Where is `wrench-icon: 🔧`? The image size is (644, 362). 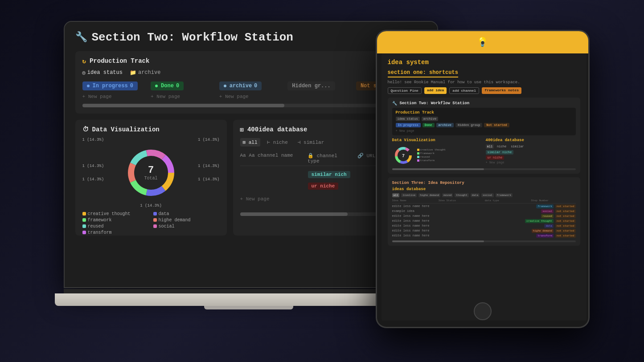
wrench-icon: 🔧 is located at coordinates (81, 37).